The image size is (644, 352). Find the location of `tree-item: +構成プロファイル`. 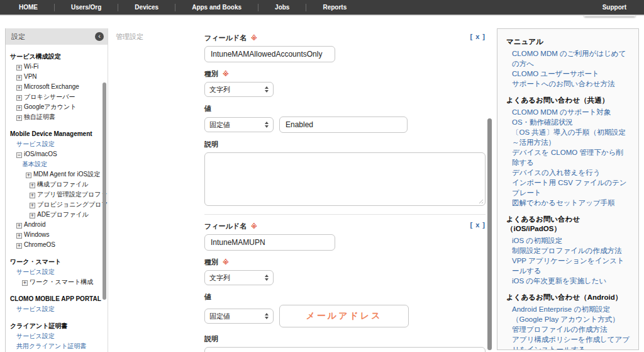

tree-item: +構成プロファイル is located at coordinates (56, 184).